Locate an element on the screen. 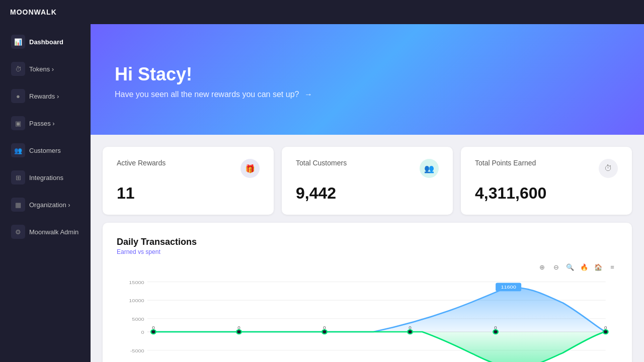 The height and width of the screenshot is (362, 644). card-title: Total Customers is located at coordinates (321, 163).